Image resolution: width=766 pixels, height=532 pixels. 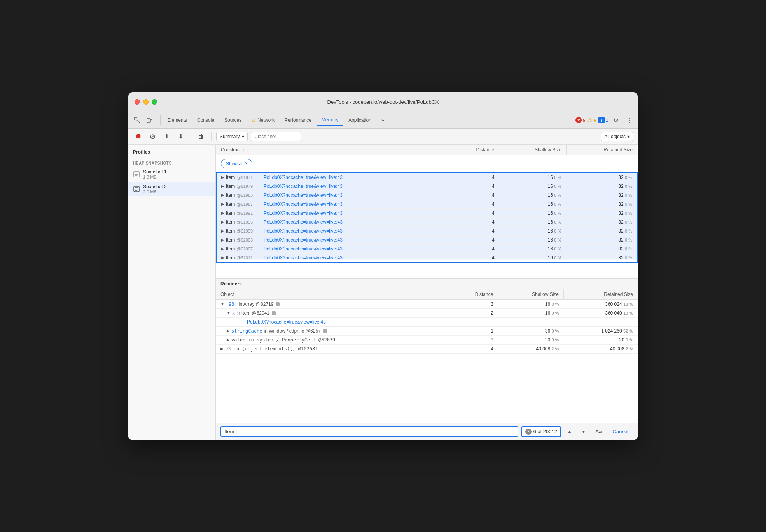 I want to click on tab-more: », so click(x=383, y=120).